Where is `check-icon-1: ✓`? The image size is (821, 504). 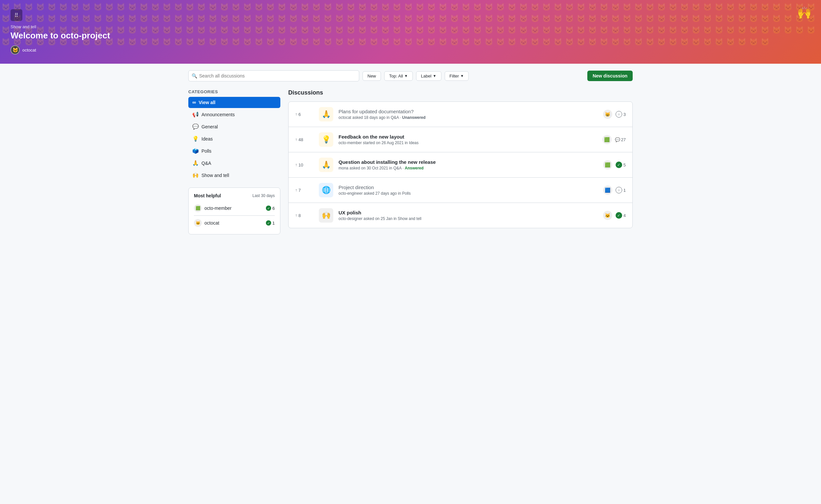 check-icon-1: ✓ is located at coordinates (269, 208).